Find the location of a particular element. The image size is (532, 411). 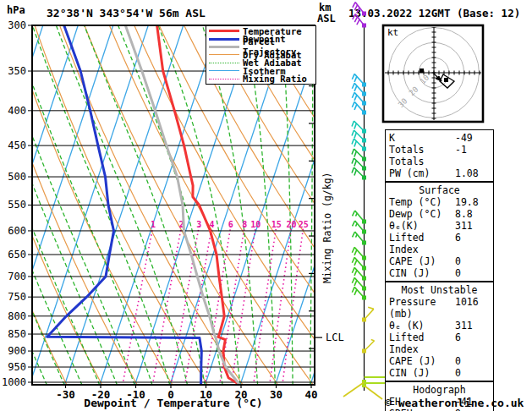

pressure-tick-label: 300 is located at coordinates (17, 25).